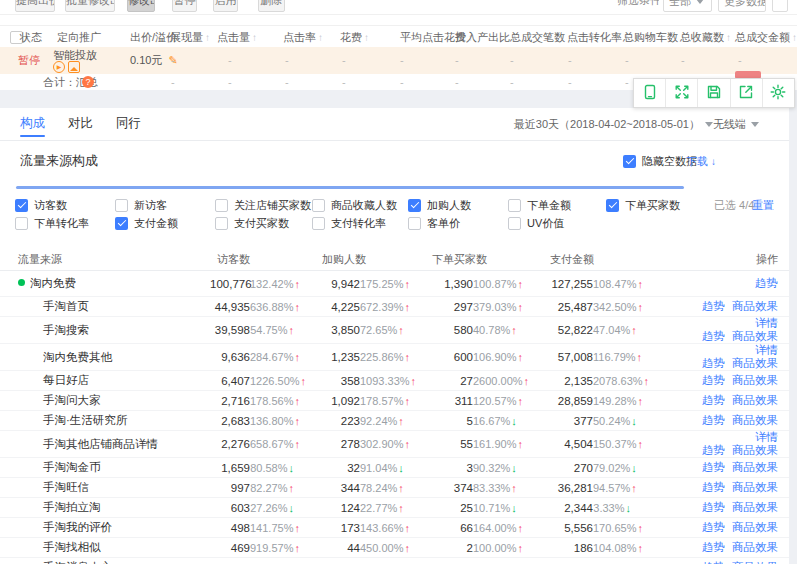 Image resolution: width=797 pixels, height=564 pixels. What do you see at coordinates (354, 38) in the screenshot?
I see `column-header: 花费↑` at bounding box center [354, 38].